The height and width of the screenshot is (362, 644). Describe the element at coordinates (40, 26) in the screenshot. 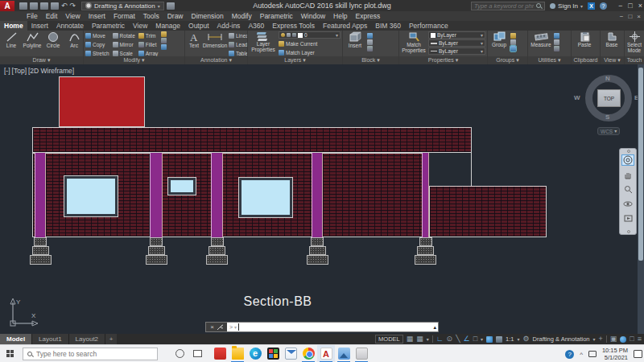

I see `tab-insert: Insert` at that location.